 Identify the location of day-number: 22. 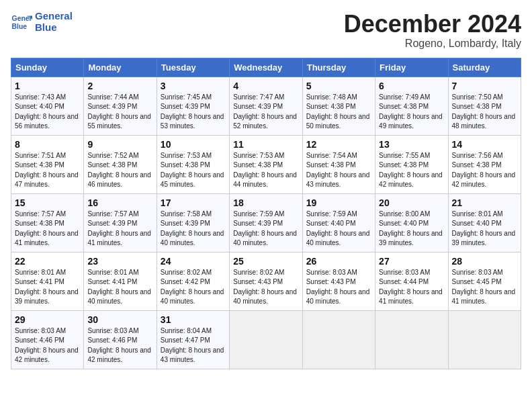
(47, 261).